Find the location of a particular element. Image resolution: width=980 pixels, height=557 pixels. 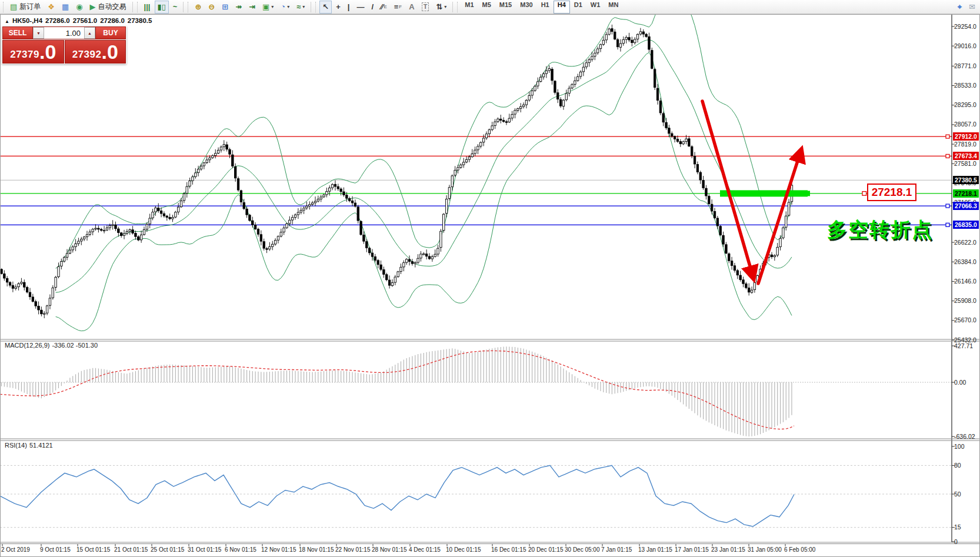

timeframe-d1: D1 is located at coordinates (578, 7).